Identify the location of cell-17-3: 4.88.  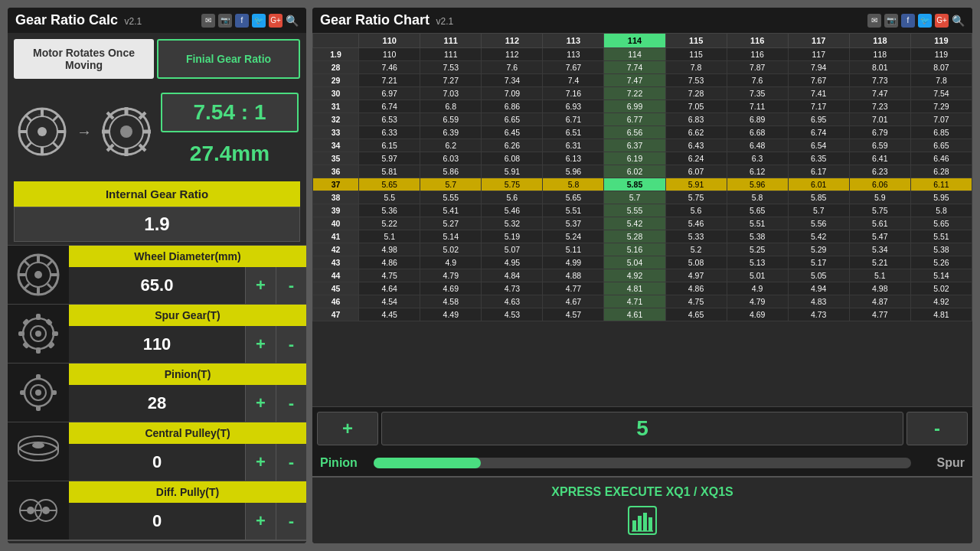
(573, 276).